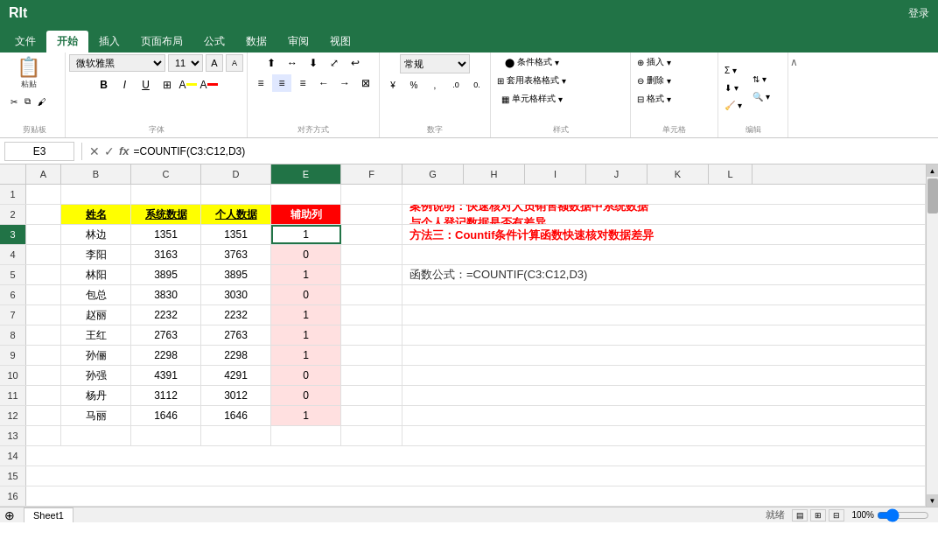 The width and height of the screenshot is (938, 560). I want to click on cell-a13, so click(44, 436).